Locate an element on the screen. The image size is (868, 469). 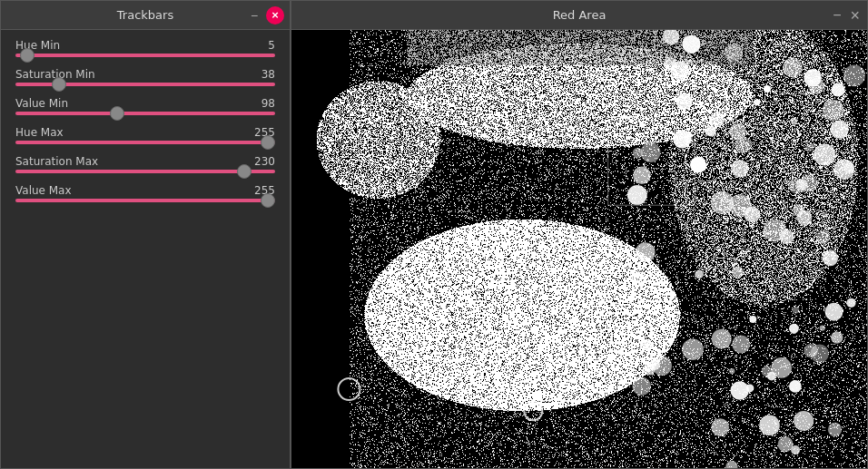
trackbars-minimize-button: − is located at coordinates (254, 15).